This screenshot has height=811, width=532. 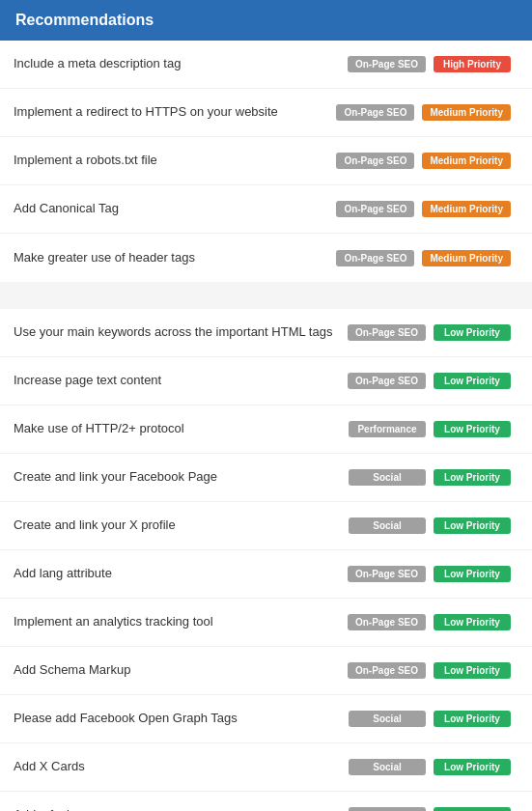 I want to click on category-badge: Performance, so click(x=387, y=429).